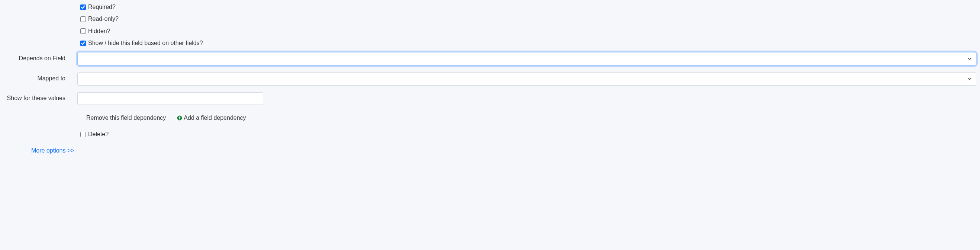 This screenshot has width=980, height=250. Describe the element at coordinates (490, 59) in the screenshot. I see `depends-on-row: Depends on Field` at that location.